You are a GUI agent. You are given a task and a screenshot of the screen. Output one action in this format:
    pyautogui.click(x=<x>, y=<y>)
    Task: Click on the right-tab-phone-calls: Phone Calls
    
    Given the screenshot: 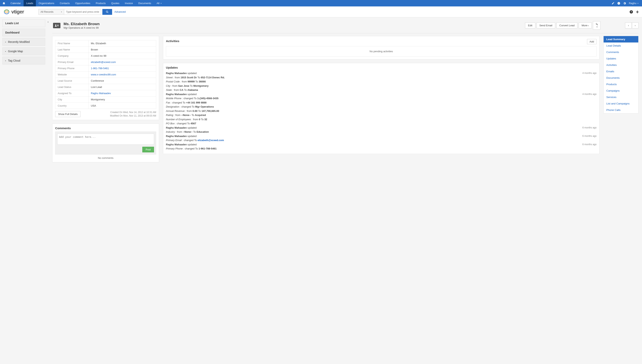 What is the action you would take?
    pyautogui.click(x=621, y=110)
    